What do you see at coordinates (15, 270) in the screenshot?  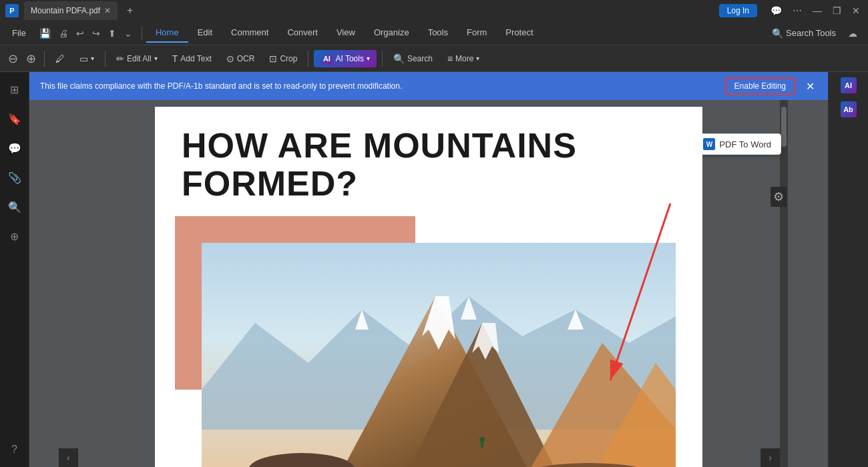 I see `sidebar-left: ⊞ 🔖 💬 📎 🔍 ⊕ ?` at bounding box center [15, 270].